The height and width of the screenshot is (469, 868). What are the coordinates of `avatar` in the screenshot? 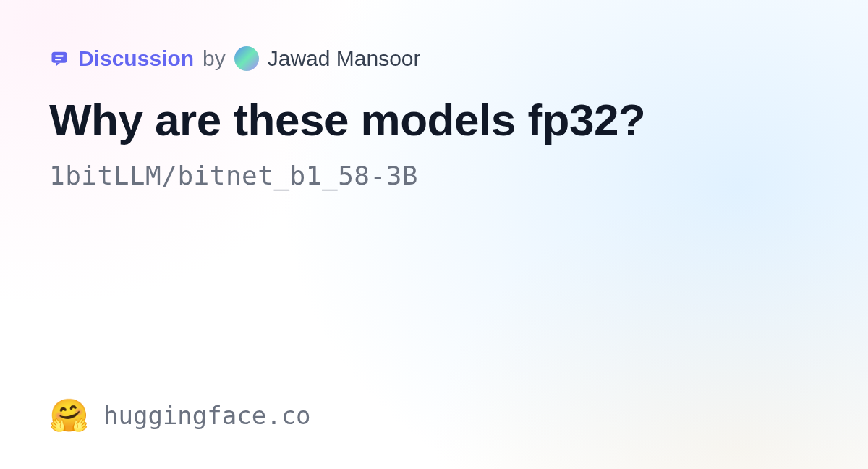 It's located at (247, 59).